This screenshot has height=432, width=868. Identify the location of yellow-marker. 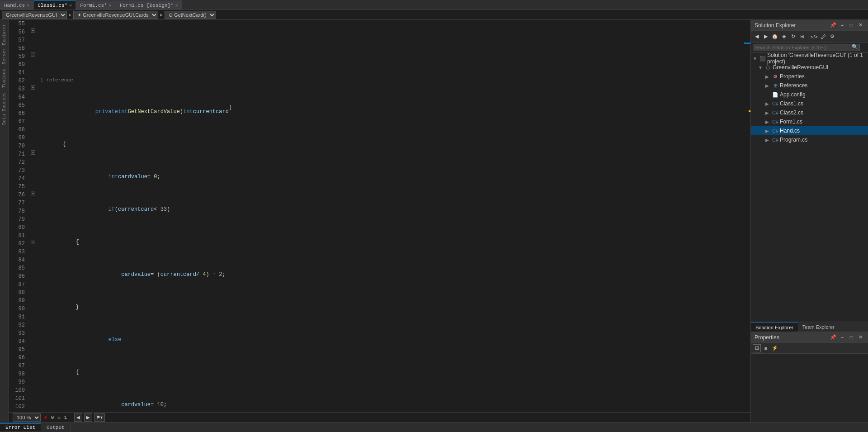
(750, 111).